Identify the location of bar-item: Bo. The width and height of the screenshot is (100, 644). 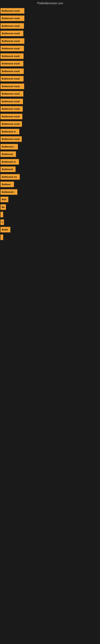
(3, 207).